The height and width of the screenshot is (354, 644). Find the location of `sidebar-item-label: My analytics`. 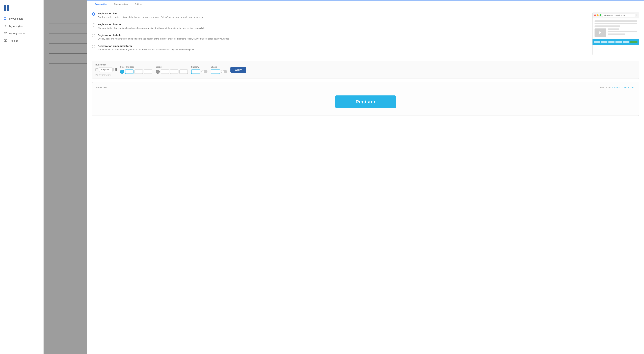

sidebar-item-label: My analytics is located at coordinates (16, 26).